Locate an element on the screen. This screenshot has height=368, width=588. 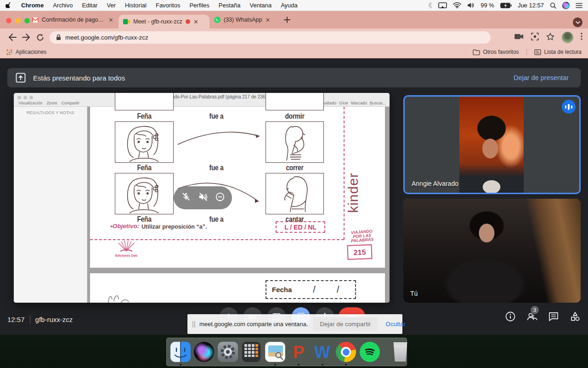
menu-app-name: Chrome is located at coordinates (32, 6).